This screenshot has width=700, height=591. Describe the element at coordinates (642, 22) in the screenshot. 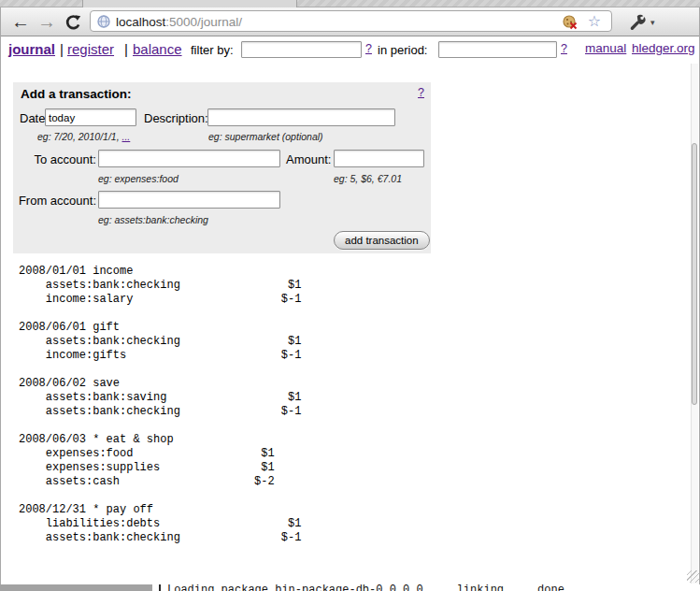

I see `wrench-menu-button: ▾` at that location.